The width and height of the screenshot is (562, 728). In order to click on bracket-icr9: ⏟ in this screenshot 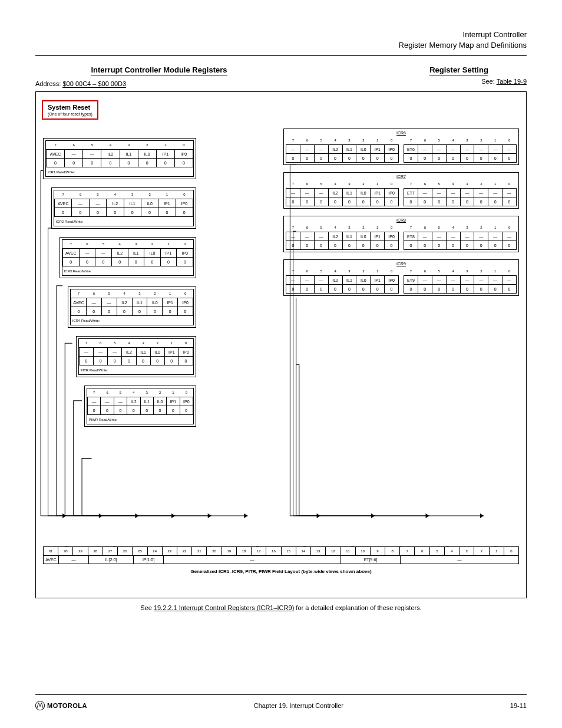, I will do `click(495, 545)`.